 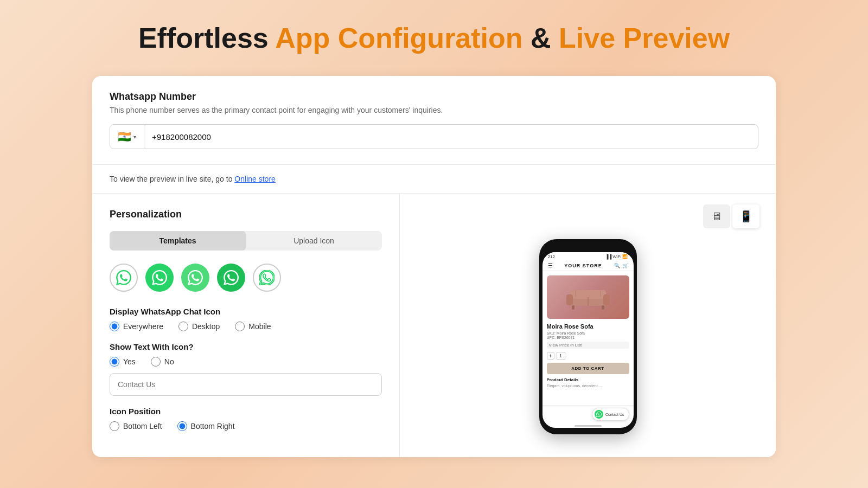 What do you see at coordinates (551, 257) in the screenshot?
I see `phone-time: 212` at bounding box center [551, 257].